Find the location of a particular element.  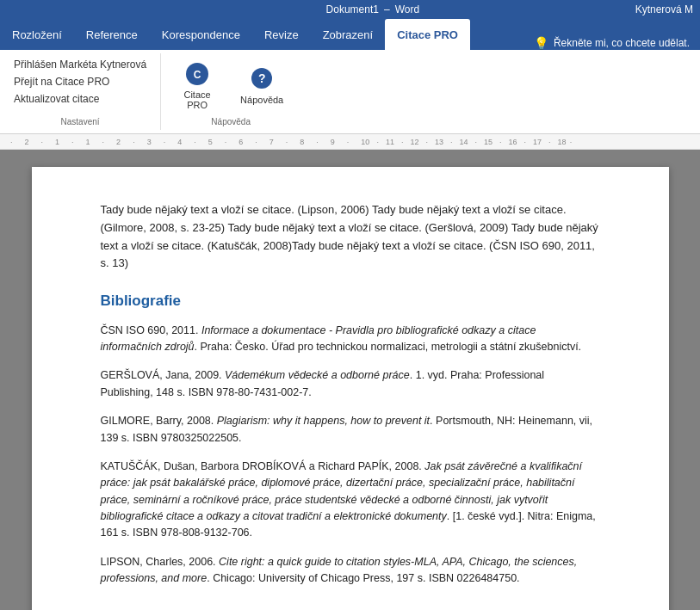

ribbon-content: Přihlášen Markéta Kytnerová Přejít na Ci… is located at coordinates (350, 92).